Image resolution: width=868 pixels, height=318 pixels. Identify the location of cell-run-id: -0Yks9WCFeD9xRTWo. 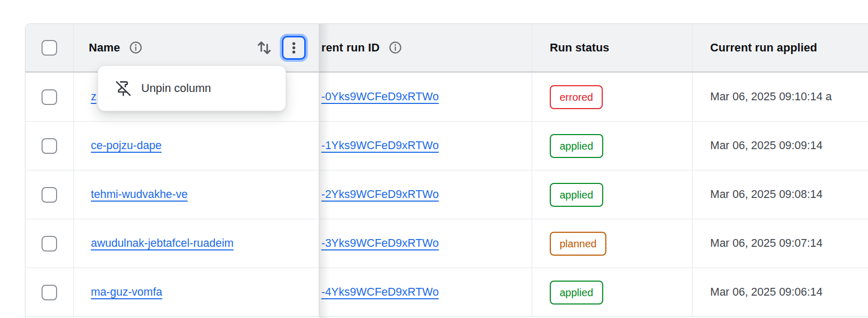
(425, 97).